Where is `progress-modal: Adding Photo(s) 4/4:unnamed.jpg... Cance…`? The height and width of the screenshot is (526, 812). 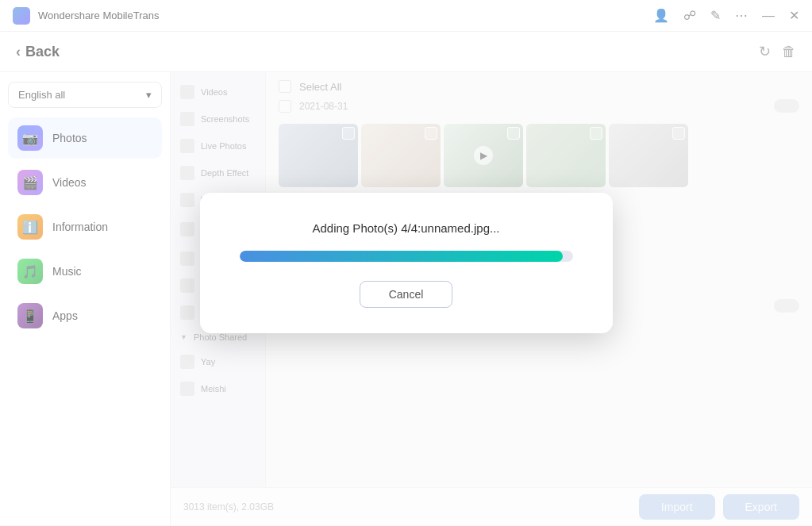
progress-modal: Adding Photo(s) 4/4:unnamed.jpg... Cance… is located at coordinates (406, 263).